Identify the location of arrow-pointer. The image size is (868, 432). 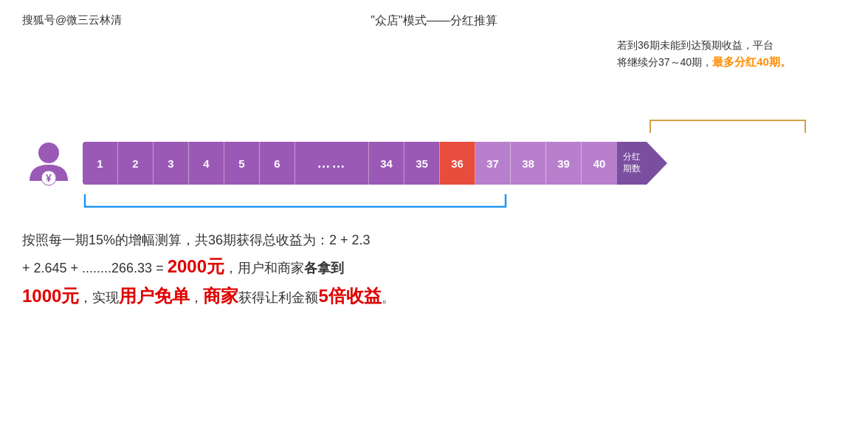
(657, 163).